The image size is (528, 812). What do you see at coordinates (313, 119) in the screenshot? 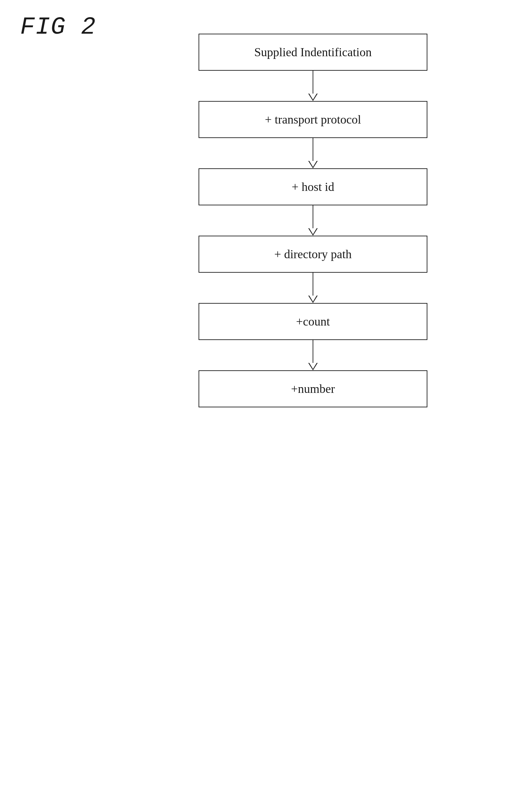
I see `box-transport-protocol-label: + transport protocol` at bounding box center [313, 119].